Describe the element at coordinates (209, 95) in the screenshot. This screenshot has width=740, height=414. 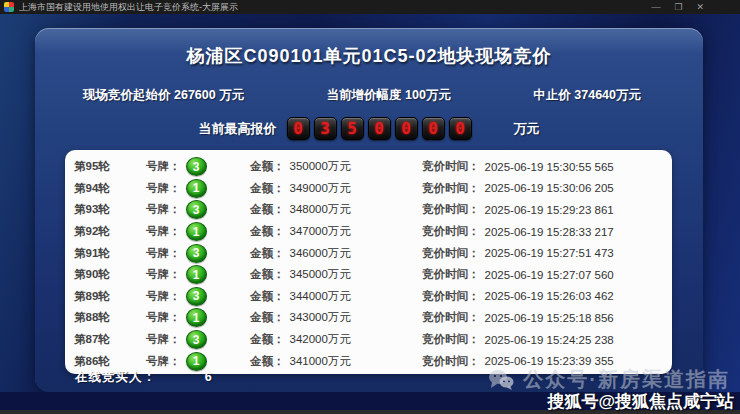
I see `start-price-value: 267600 万元` at that location.